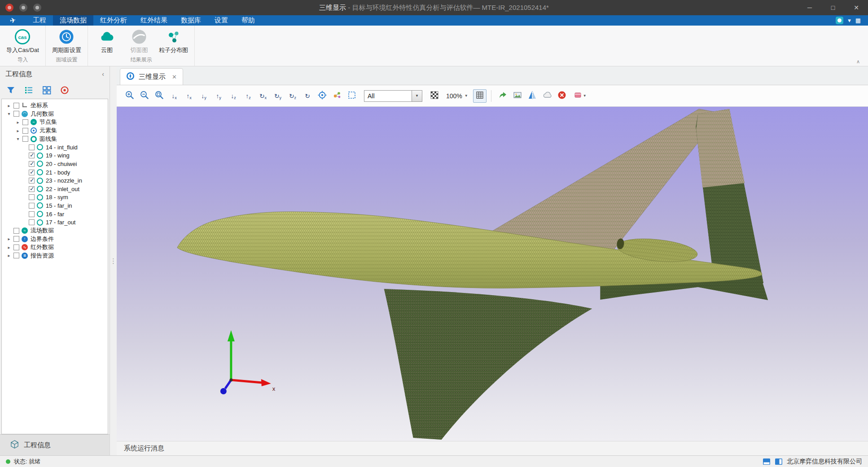 The image size is (868, 467). I want to click on ribbon-collapse-icon, so click(858, 62).